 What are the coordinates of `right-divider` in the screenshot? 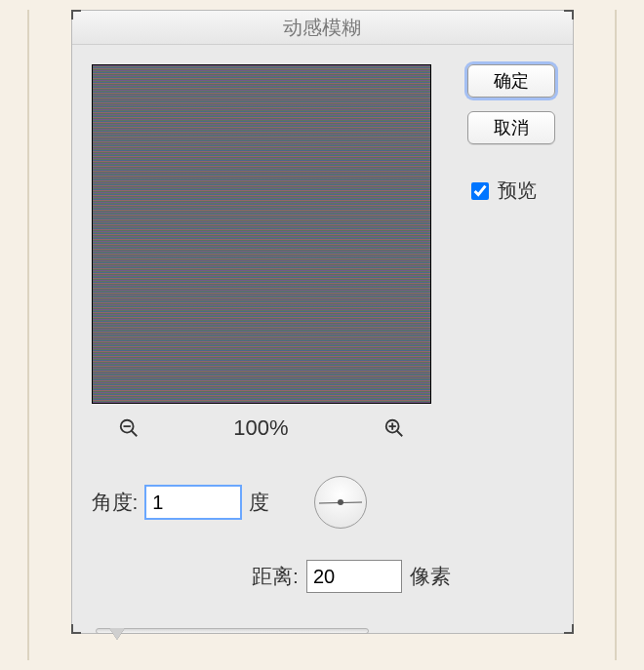 It's located at (616, 335).